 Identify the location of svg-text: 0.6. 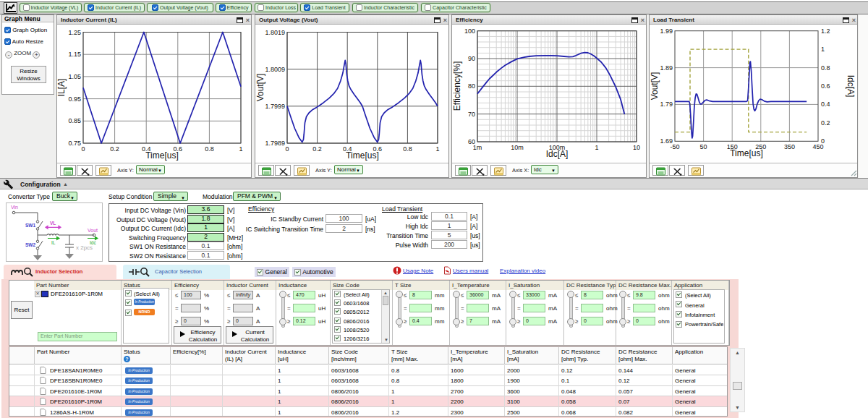
(826, 86).